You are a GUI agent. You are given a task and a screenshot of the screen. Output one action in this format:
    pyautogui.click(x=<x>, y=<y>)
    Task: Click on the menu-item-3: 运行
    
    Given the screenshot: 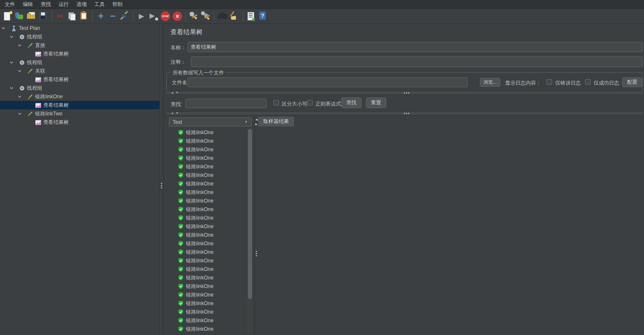 What is the action you would take?
    pyautogui.click(x=64, y=4)
    